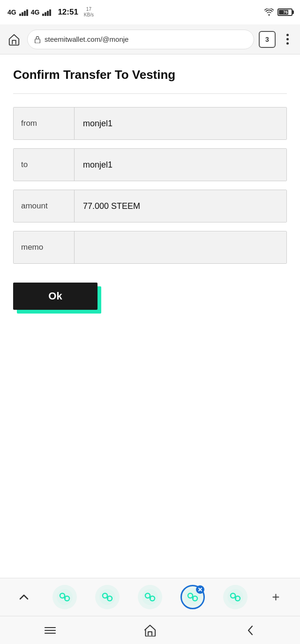 This screenshot has height=644, width=300. Describe the element at coordinates (276, 597) in the screenshot. I see `new-tab-button: +` at that location.